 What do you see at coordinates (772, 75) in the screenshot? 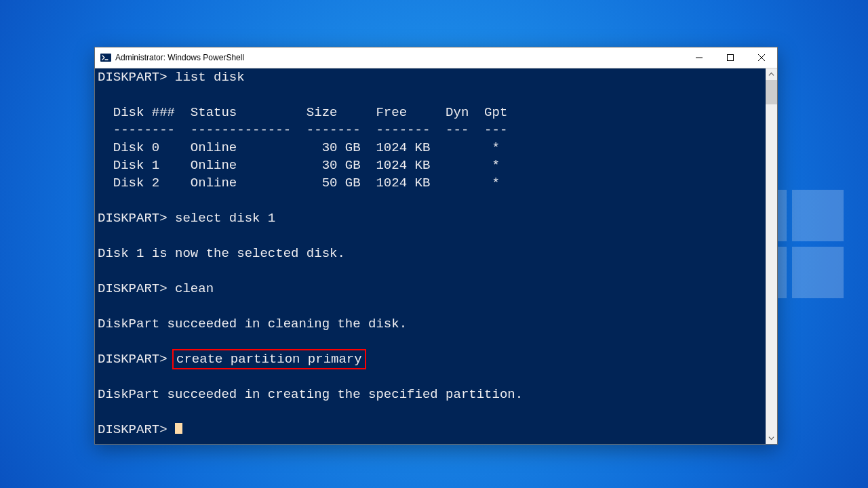
I see `scroll-up-button` at bounding box center [772, 75].